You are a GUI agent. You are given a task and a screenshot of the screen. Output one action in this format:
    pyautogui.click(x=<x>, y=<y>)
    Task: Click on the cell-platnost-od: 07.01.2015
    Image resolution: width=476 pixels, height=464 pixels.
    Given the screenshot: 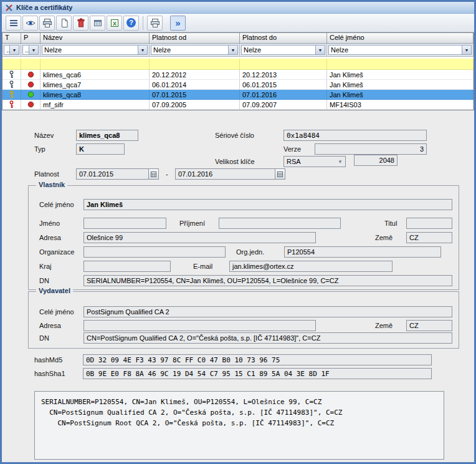 What is the action you would take?
    pyautogui.click(x=194, y=95)
    